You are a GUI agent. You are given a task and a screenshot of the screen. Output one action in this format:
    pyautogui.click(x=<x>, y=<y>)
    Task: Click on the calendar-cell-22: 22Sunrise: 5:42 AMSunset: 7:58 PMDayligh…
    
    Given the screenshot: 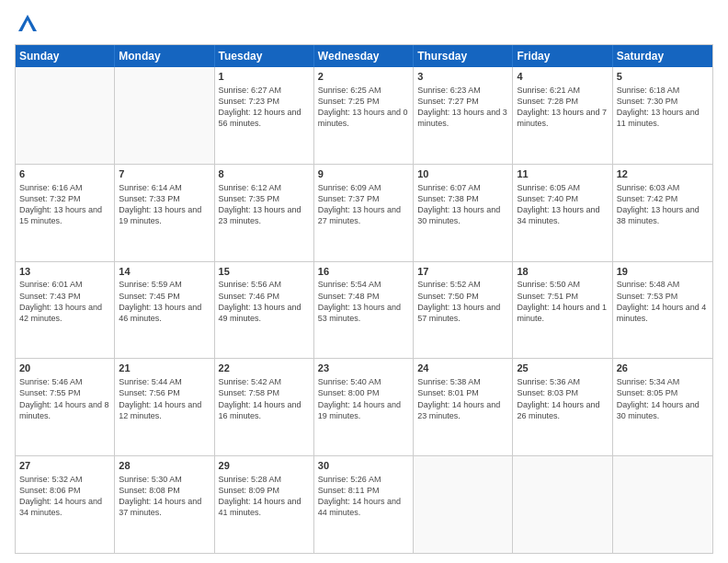 What is the action you would take?
    pyautogui.click(x=265, y=407)
    